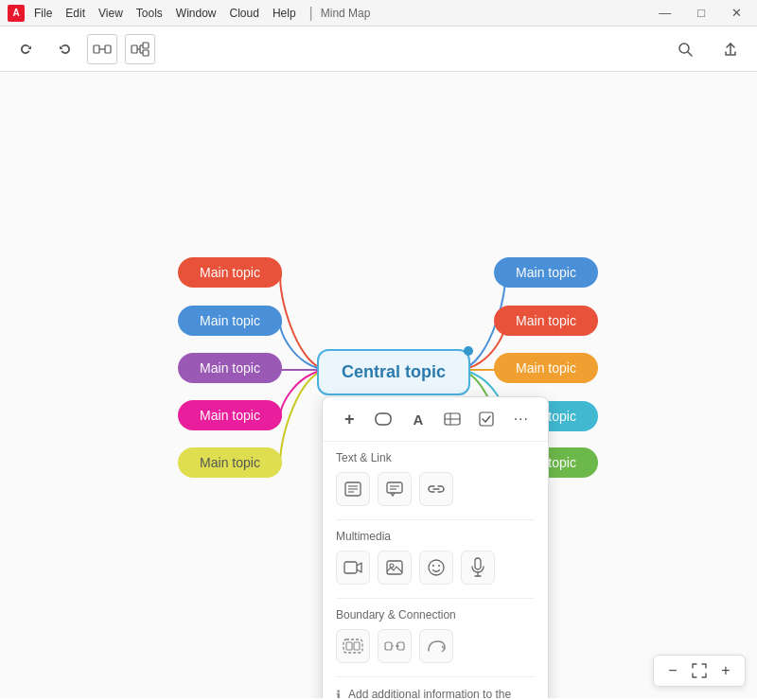  I want to click on audio-button, so click(478, 568).